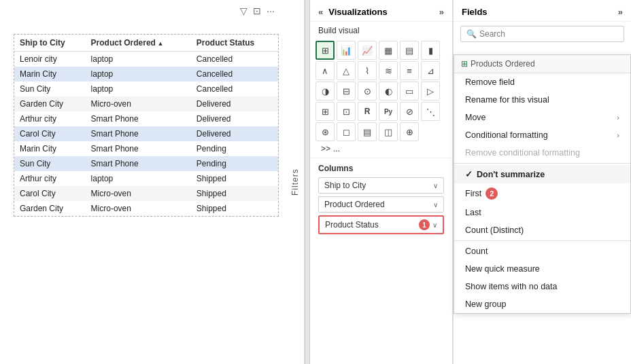  Describe the element at coordinates (543, 213) in the screenshot. I see `context-menu-item-7: Last` at that location.